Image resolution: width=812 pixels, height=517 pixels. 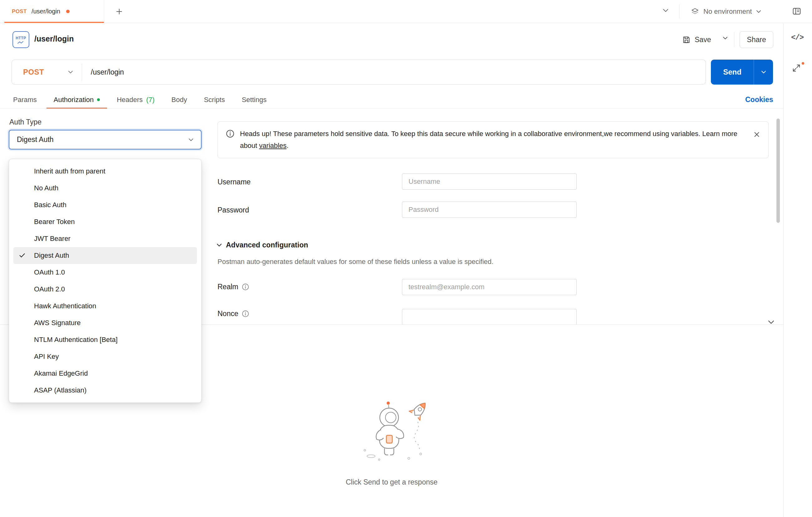 I want to click on scrollbar-thumb, so click(x=778, y=171).